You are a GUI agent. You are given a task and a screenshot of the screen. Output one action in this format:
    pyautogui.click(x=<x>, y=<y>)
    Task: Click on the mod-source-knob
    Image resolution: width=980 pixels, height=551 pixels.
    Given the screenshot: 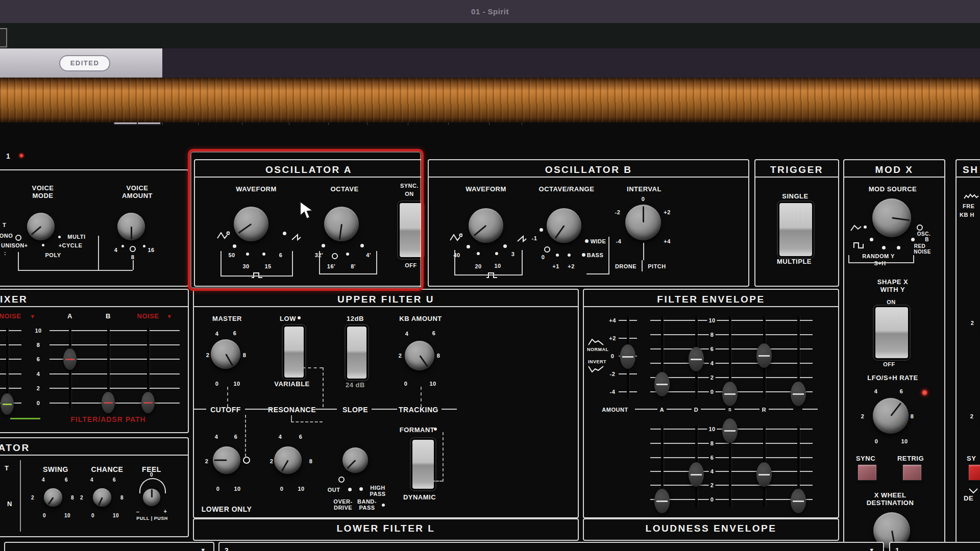 What is the action you would take?
    pyautogui.click(x=892, y=218)
    